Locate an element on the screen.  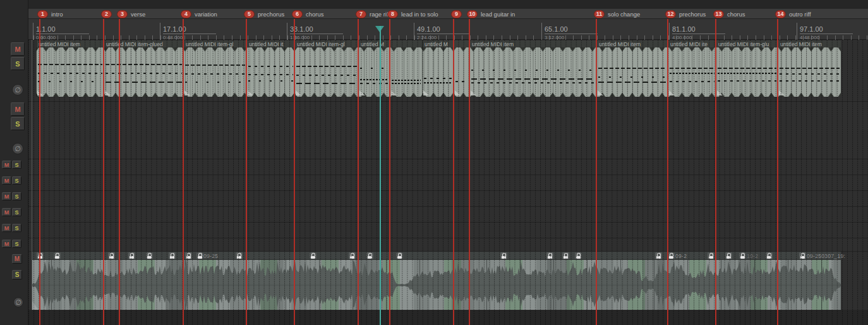
track-5-solo-button: S is located at coordinates (16, 196).